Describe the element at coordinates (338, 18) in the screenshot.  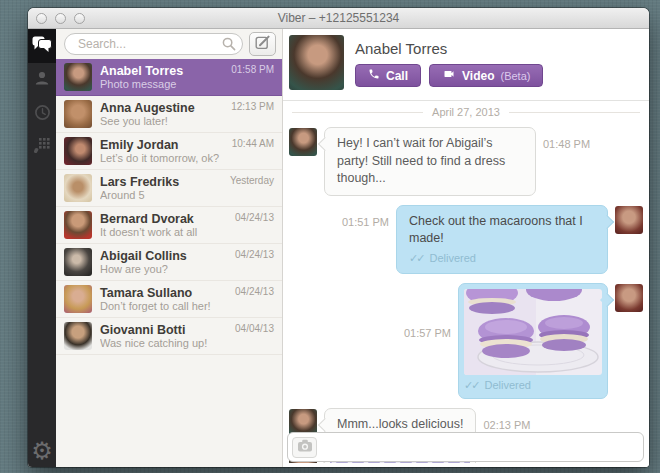
I see `window-titlebar: Viber – +12125551234` at that location.